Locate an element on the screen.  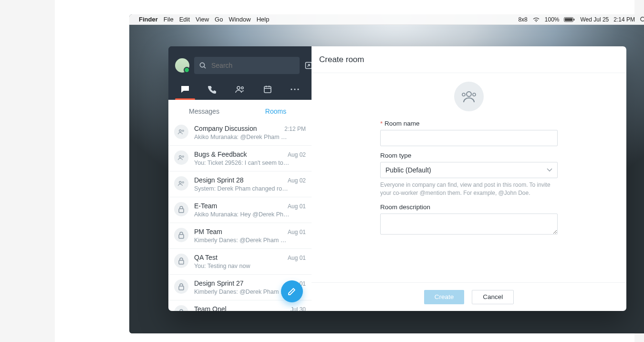
create-room-form: Room name Room type Public (Default) Eve… is located at coordinates (469, 159).